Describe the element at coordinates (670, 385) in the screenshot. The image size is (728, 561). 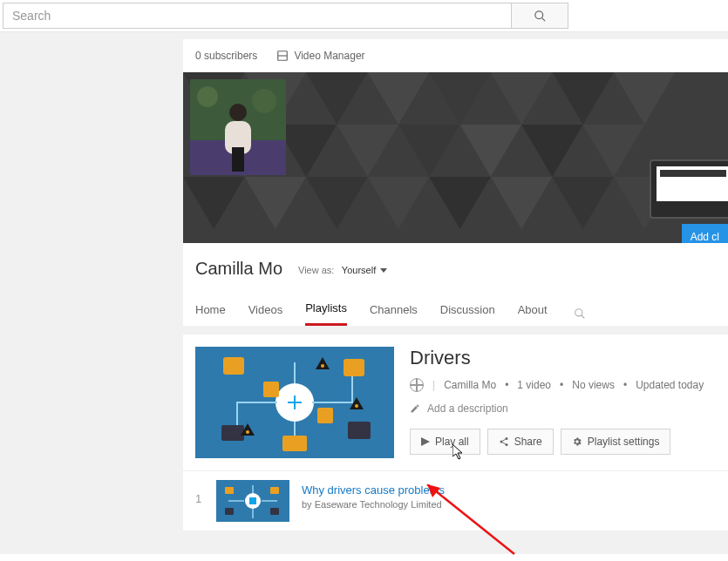
I see `playlist-updated: Updated today` at that location.